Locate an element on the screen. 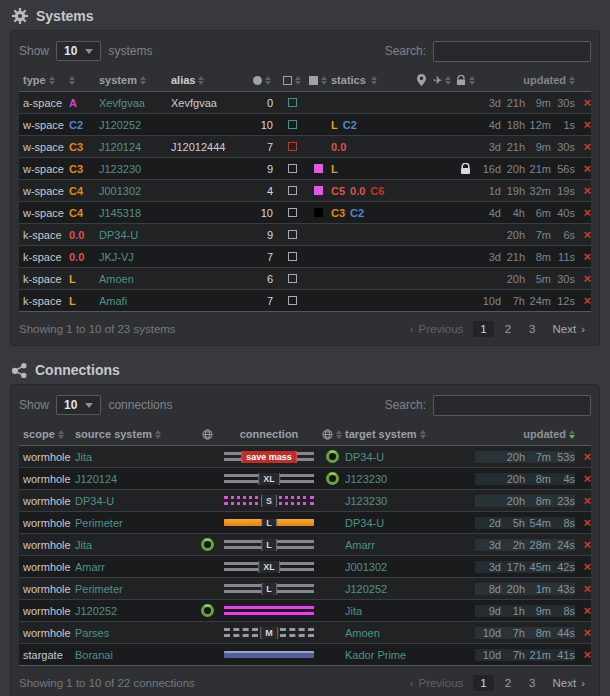 This screenshot has height=696, width=610. target-system-link: Amarr is located at coordinates (410, 545).